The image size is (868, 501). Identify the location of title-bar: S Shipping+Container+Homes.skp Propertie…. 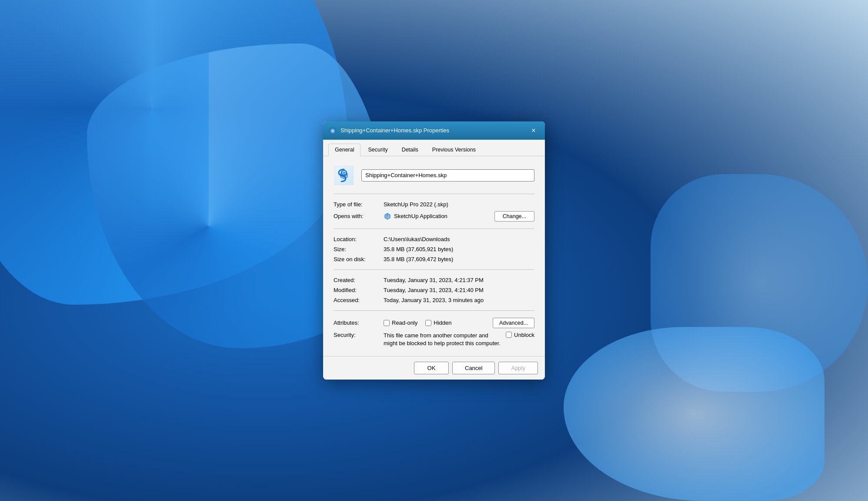
(434, 131).